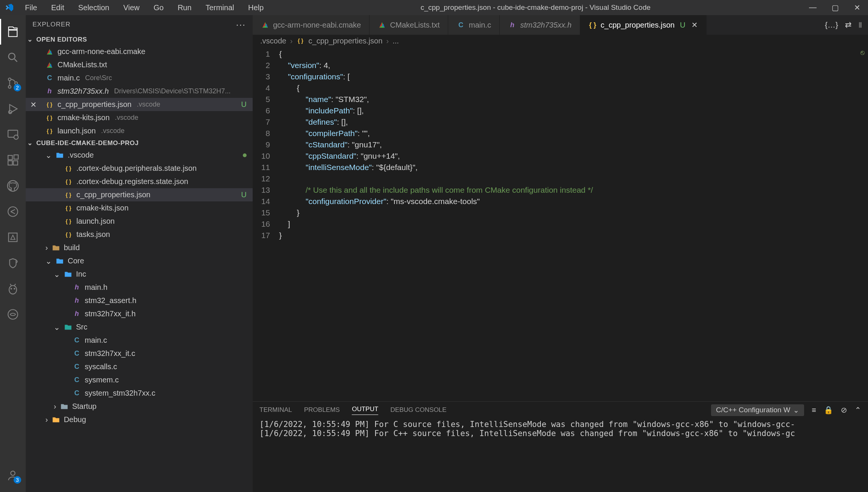 Image resolution: width=868 pixels, height=492 pixels. I want to click on open-editor-item: Cmain.cCore\Src, so click(139, 78).